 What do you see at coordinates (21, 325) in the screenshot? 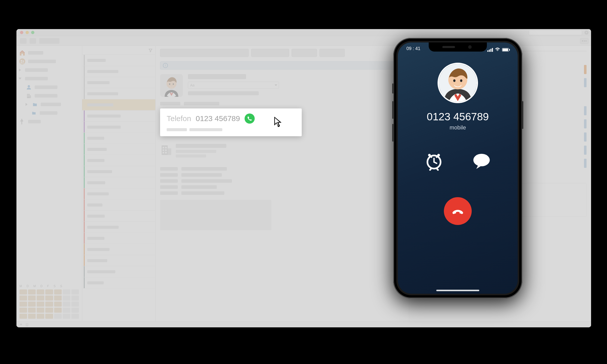
I see `add-button: ＋` at bounding box center [21, 325].